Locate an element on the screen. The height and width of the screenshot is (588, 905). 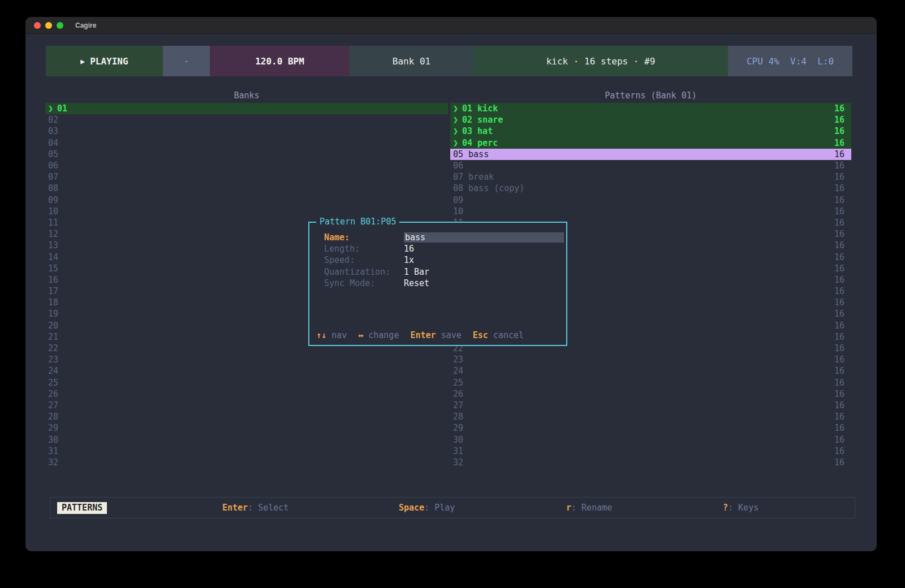
hint-label: : Select is located at coordinates (268, 508).